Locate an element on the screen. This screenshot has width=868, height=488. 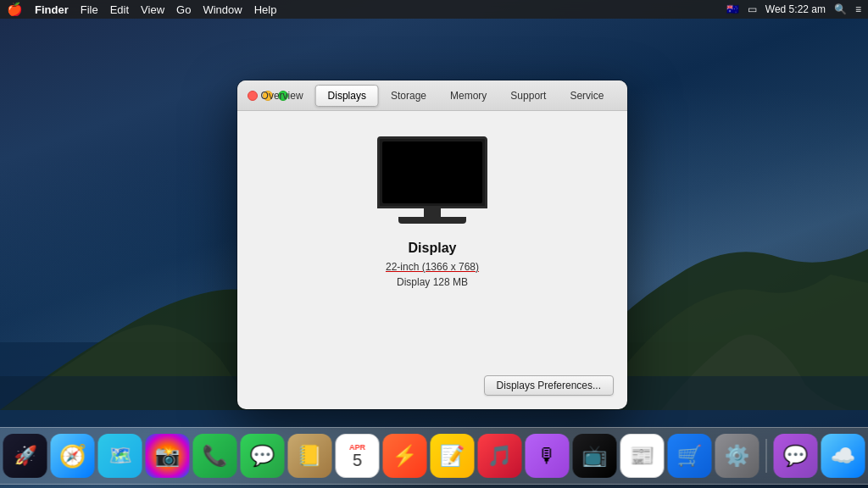
dock-calendar: APR 5 is located at coordinates (358, 456).